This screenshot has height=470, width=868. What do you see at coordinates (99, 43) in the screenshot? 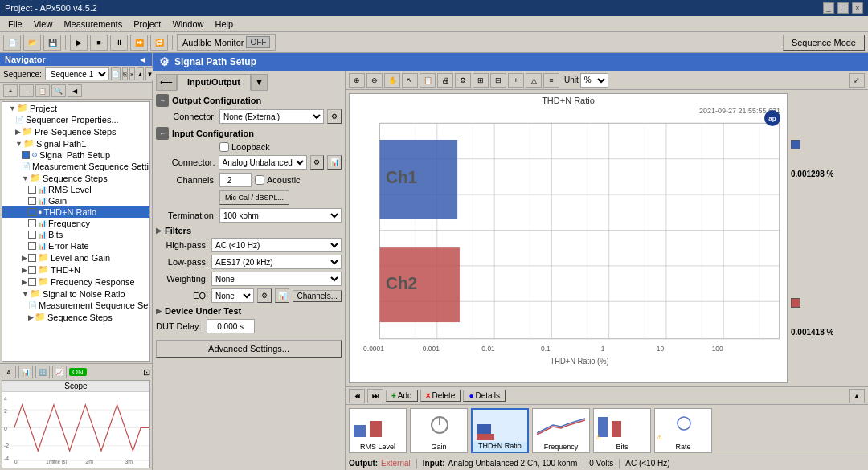
I see `stop-button: ■` at bounding box center [99, 43].